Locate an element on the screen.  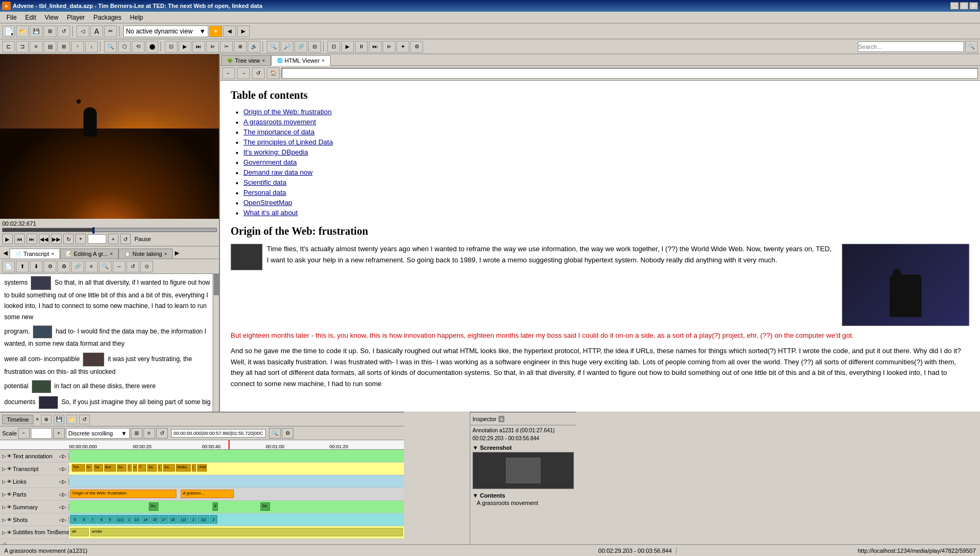
tb-icon-21: 🔗 is located at coordinates (301, 47).